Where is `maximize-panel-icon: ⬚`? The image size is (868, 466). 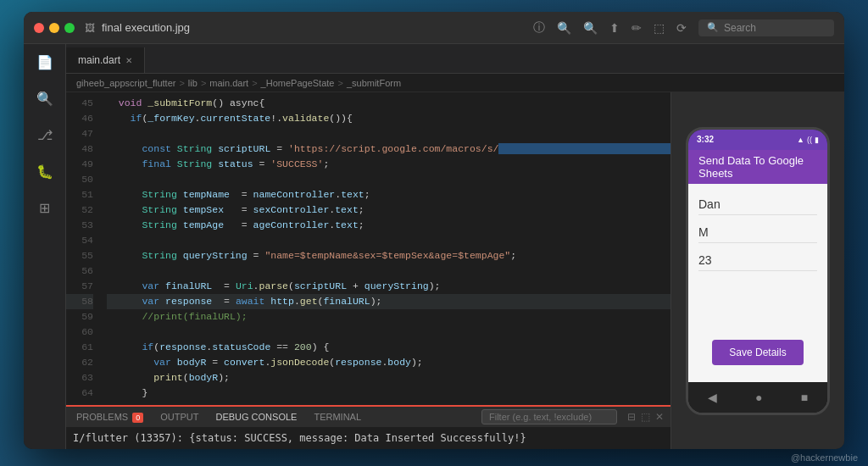 maximize-panel-icon: ⬚ is located at coordinates (646, 417).